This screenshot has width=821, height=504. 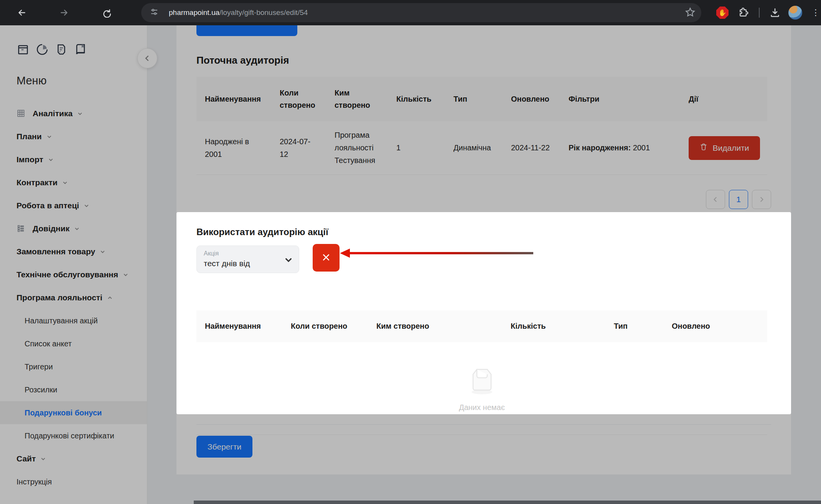 I want to click on sidebar-item-plans: Плани, so click(x=74, y=137).